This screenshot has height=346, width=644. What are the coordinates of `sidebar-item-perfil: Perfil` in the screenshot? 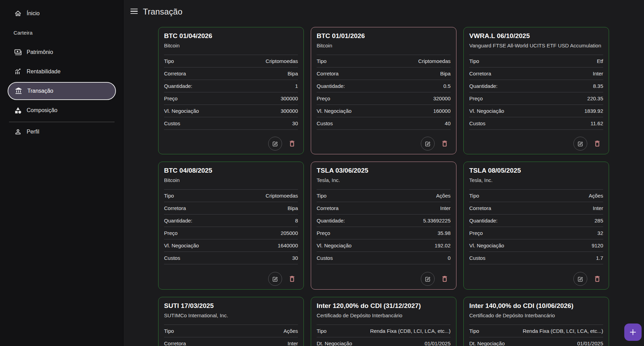 It's located at (62, 132).